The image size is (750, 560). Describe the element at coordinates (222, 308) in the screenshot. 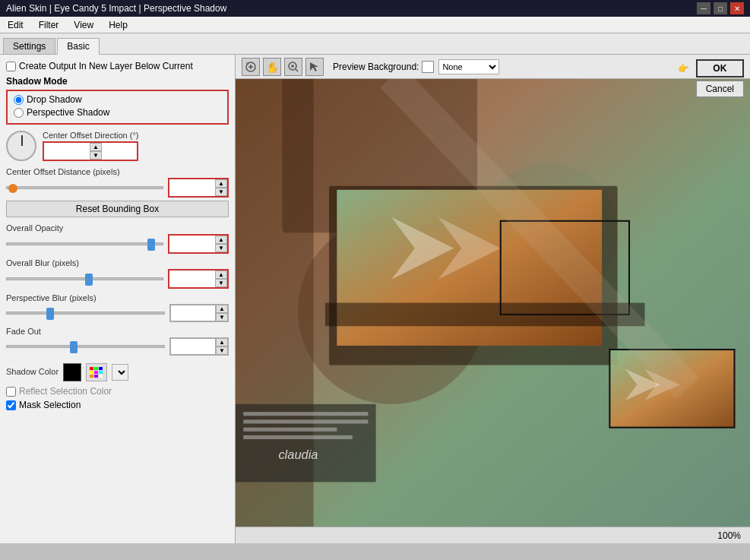

I see `persp-blur-up-arrow: ▲` at that location.